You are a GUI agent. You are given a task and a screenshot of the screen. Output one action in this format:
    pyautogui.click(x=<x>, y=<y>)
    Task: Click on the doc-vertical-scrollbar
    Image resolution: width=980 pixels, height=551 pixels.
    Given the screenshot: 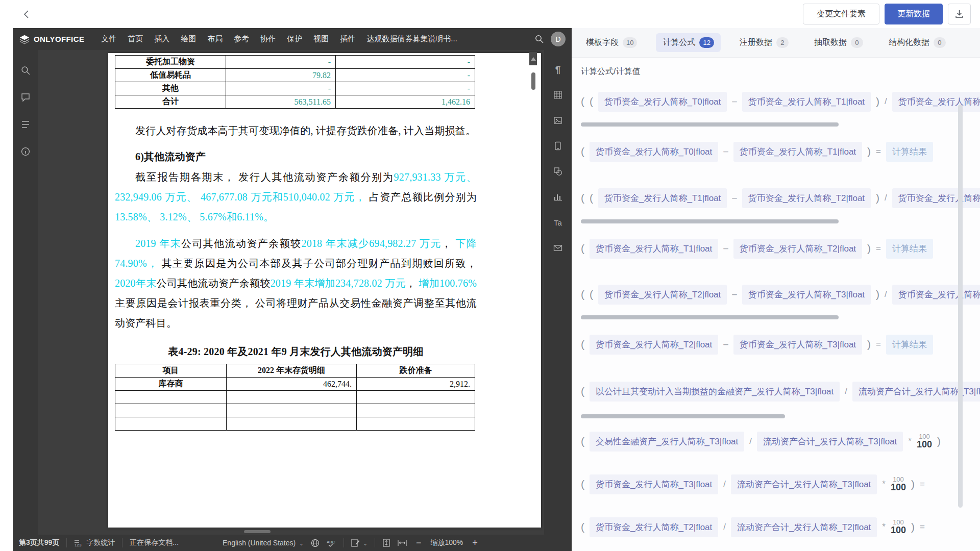 What is the action you would take?
    pyautogui.click(x=533, y=81)
    